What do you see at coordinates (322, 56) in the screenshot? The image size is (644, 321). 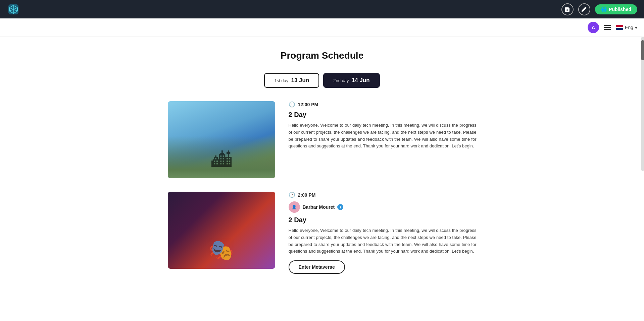 I see `page-title: Program Schedule` at bounding box center [322, 56].